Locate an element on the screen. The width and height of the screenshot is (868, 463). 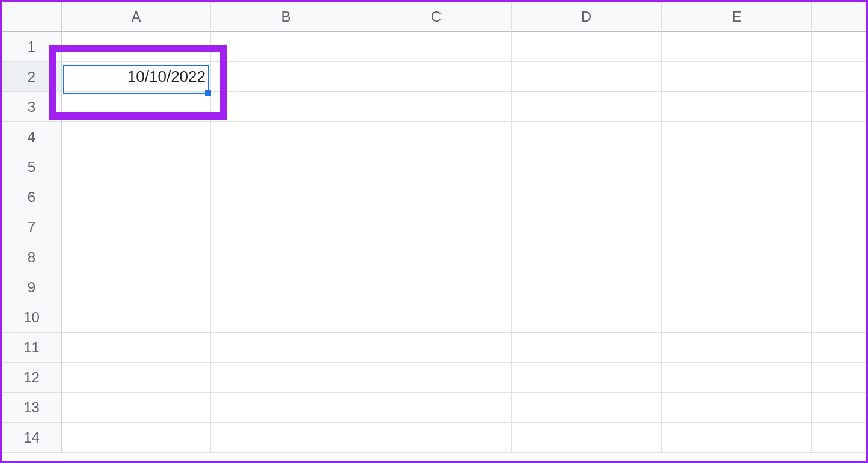
cell-D8 is located at coordinates (587, 257).